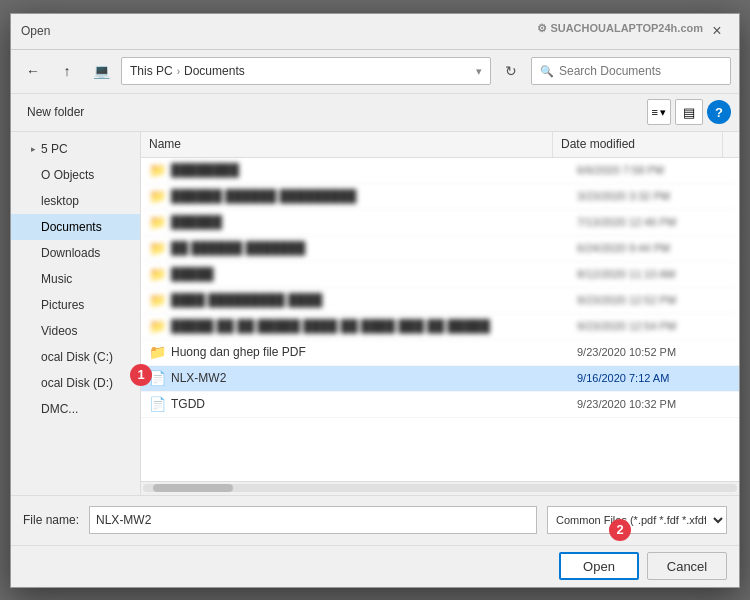 The image size is (750, 600). Describe the element at coordinates (76, 305) in the screenshot. I see `sidebar-item-pictures: Pictures` at that location.